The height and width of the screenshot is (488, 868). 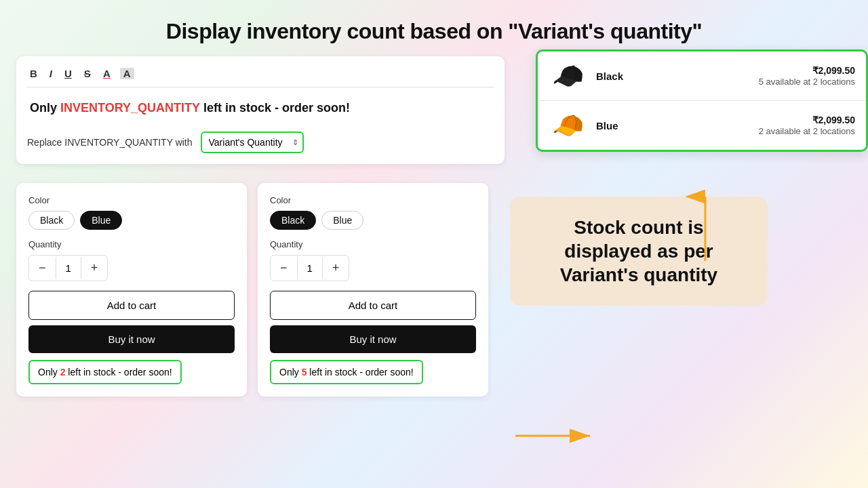 What do you see at coordinates (342, 220) in the screenshot?
I see `color-btn-blue-right: Blue` at bounding box center [342, 220].